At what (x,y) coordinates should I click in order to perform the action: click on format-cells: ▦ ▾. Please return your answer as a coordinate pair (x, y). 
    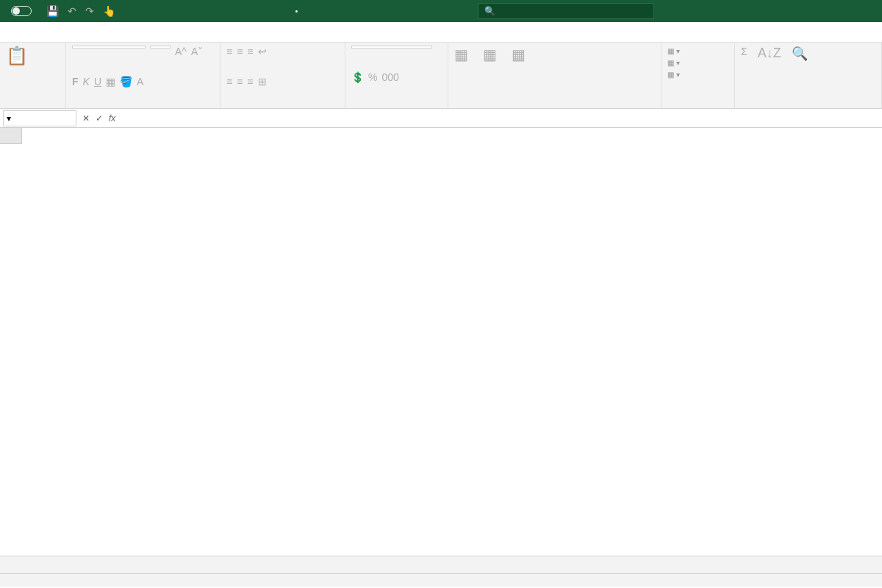
    Looking at the image, I should click on (698, 75).